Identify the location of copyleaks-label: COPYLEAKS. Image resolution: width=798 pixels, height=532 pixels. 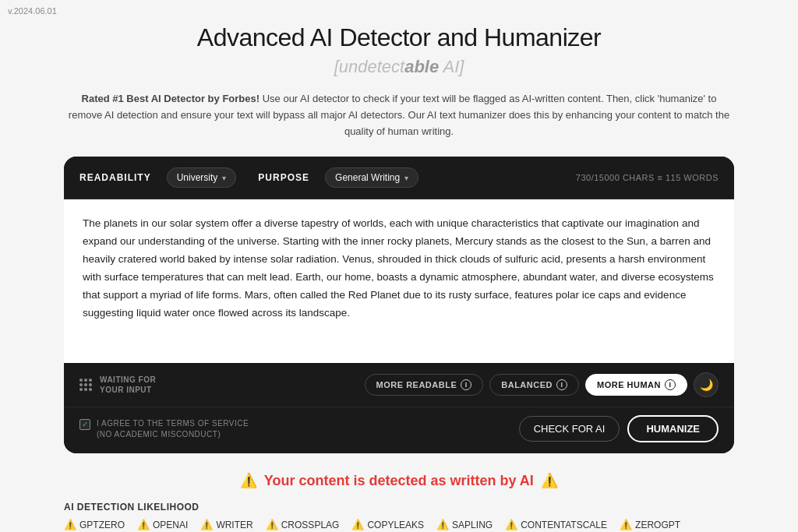
(396, 525).